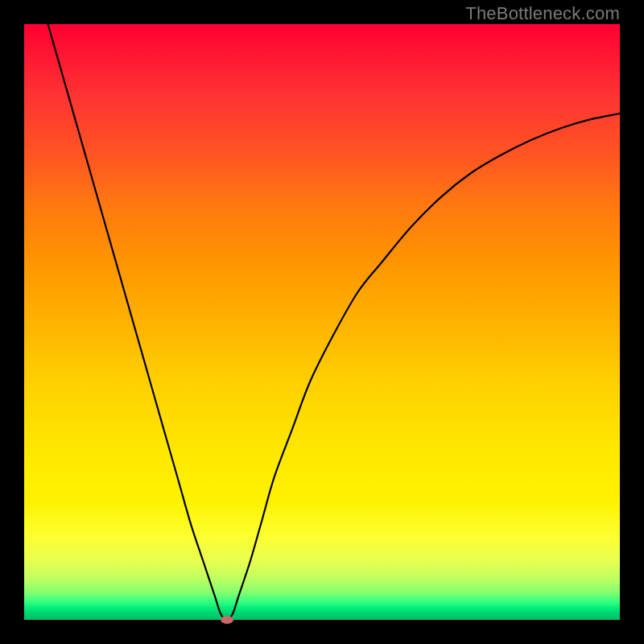 The height and width of the screenshot is (644, 644). Describe the element at coordinates (543, 14) in the screenshot. I see `watermark-text: TheBottleneck.com` at that location.